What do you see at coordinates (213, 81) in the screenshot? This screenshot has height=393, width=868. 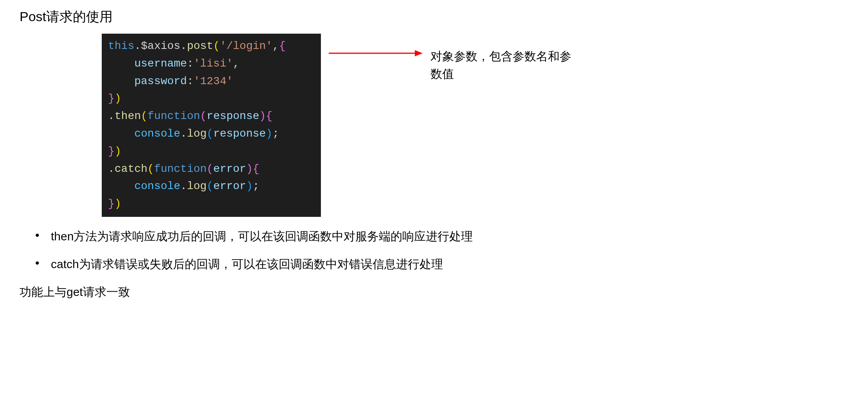 I see `code-token: '1234'` at bounding box center [213, 81].